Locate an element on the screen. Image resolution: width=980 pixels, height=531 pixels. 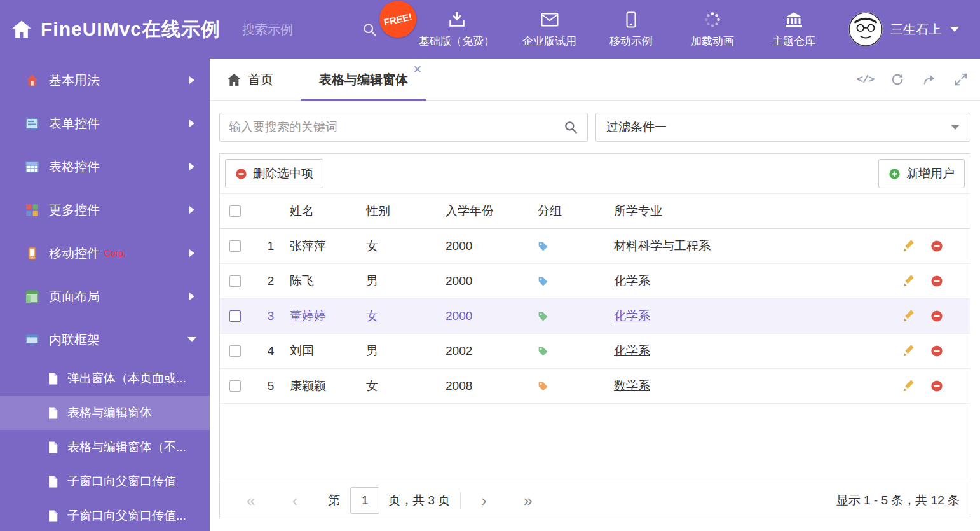
expand-icon is located at coordinates (961, 80).